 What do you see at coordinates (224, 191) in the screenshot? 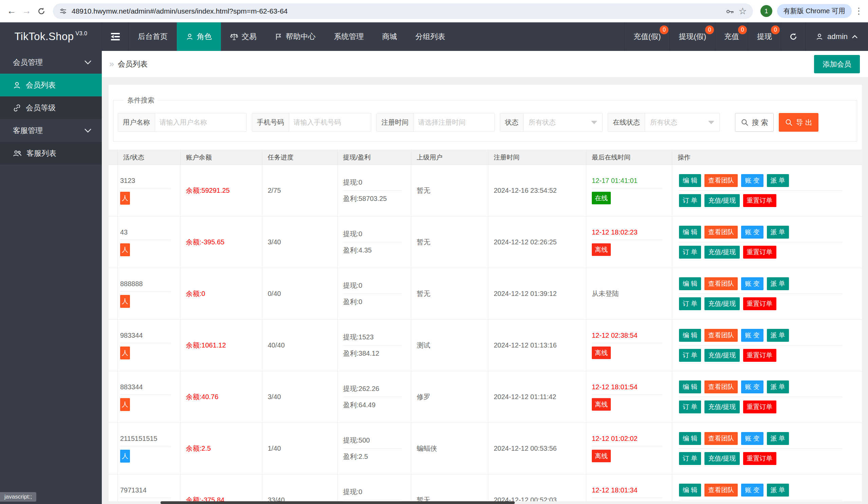
I see `balance-value: 余额:59291.25` at bounding box center [224, 191].